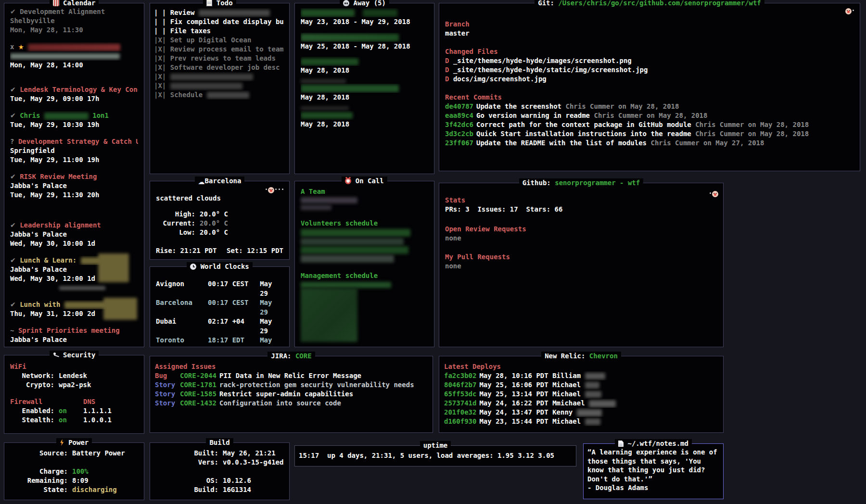  I want to click on recent-commits-label: Recent Commits, so click(650, 97).